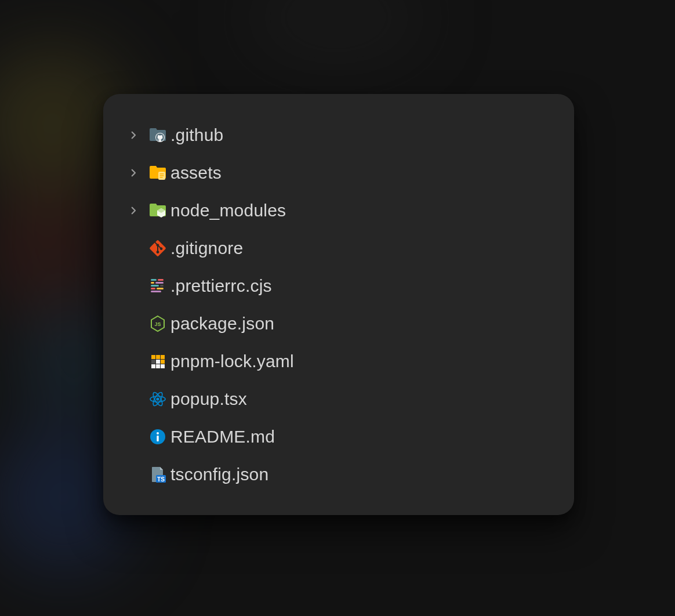 Image resolution: width=675 pixels, height=616 pixels. What do you see at coordinates (339, 436) in the screenshot?
I see `tree-item-readme: README.md` at bounding box center [339, 436].